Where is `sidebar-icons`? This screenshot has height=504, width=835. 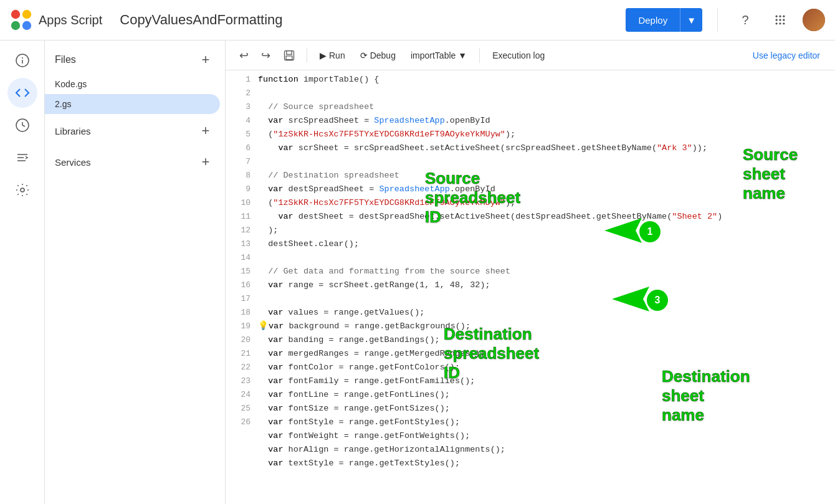 sidebar-icons is located at coordinates (22, 272).